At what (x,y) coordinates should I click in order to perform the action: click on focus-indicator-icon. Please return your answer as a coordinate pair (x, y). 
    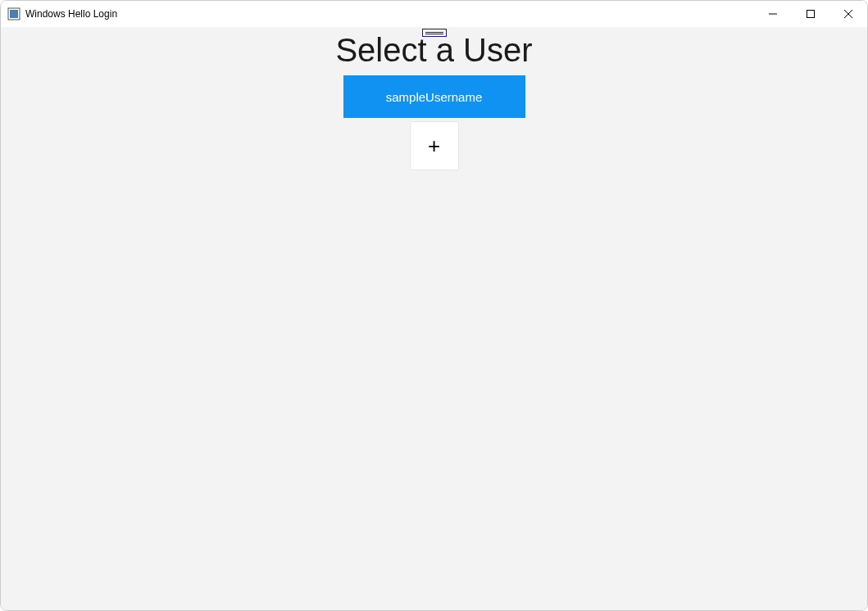
    Looking at the image, I should click on (434, 33).